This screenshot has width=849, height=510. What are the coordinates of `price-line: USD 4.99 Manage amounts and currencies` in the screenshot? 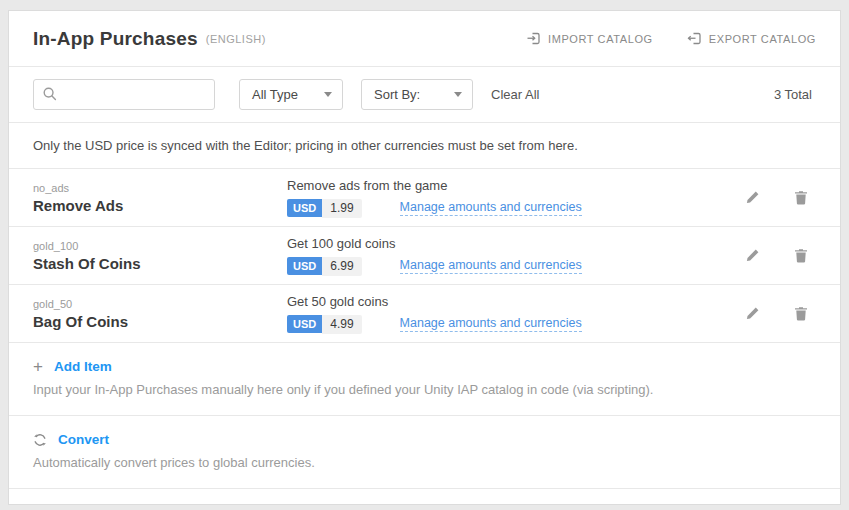 It's located at (515, 324).